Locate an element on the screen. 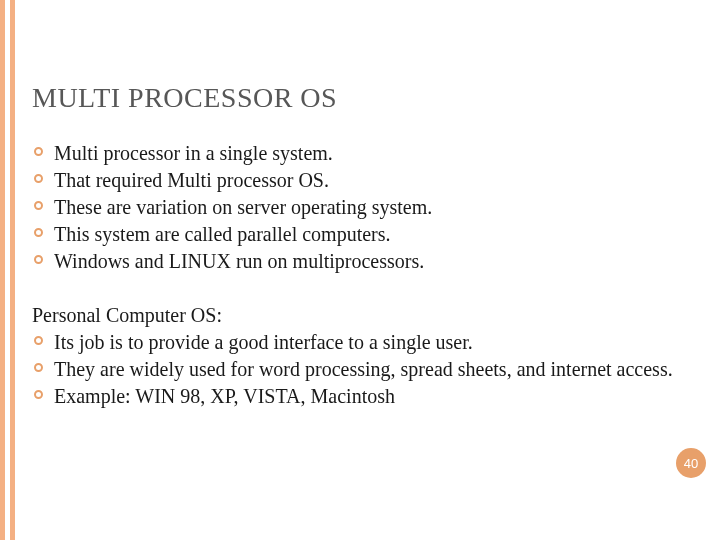  list-item: They are widely used for word processing… is located at coordinates (366, 369).